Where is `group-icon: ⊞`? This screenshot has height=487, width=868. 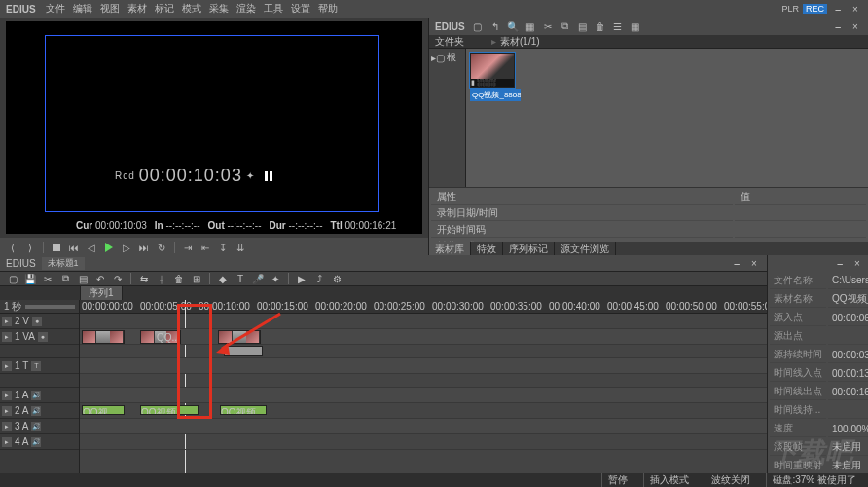 group-icon: ⊞ is located at coordinates (197, 279).